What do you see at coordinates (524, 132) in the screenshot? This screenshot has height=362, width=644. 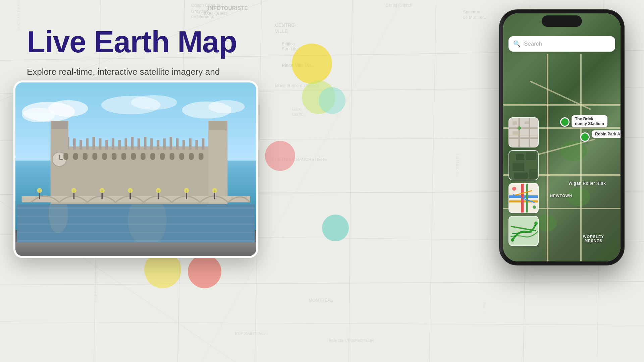 I see `map-thumb-street` at bounding box center [524, 132].